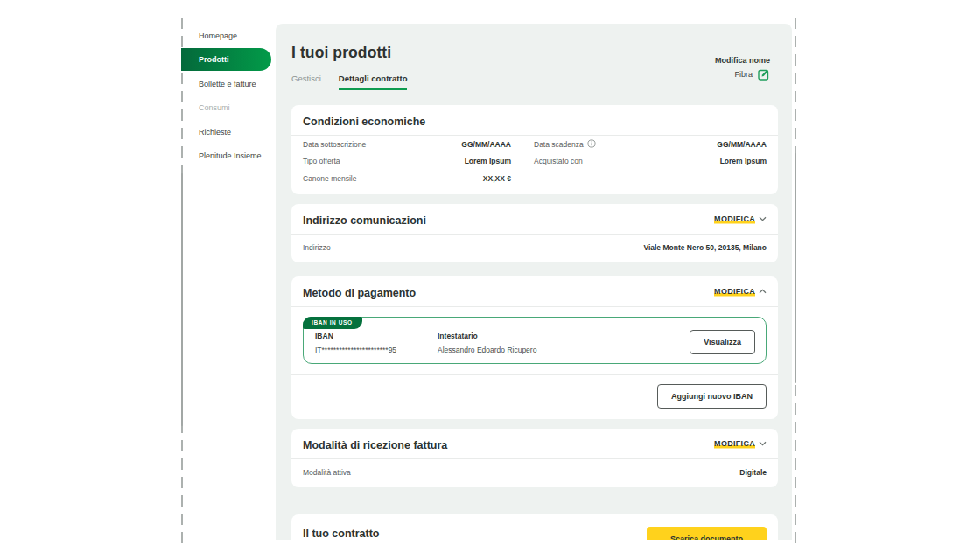  What do you see at coordinates (317, 248) in the screenshot?
I see `field-label: Indirizzo` at bounding box center [317, 248].